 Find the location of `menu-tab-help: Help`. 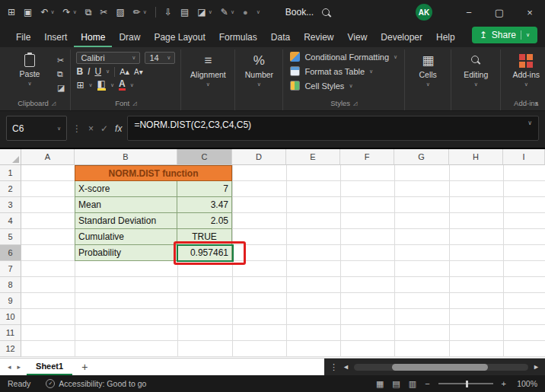

menu-tab-help: Help is located at coordinates (446, 37).